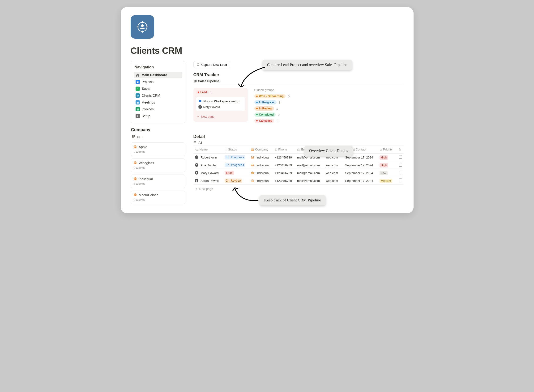 This screenshot has width=534, height=392. Describe the element at coordinates (146, 89) in the screenshot. I see `nav-label: Tasks` at that location.